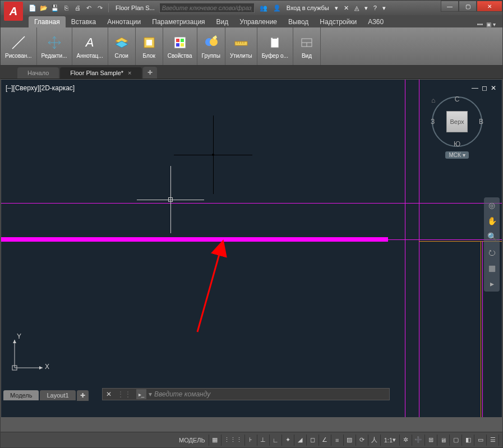 The image size is (503, 448). What do you see at coordinates (277, 8) in the screenshot?
I see `signin-icon: 👤` at bounding box center [277, 8].